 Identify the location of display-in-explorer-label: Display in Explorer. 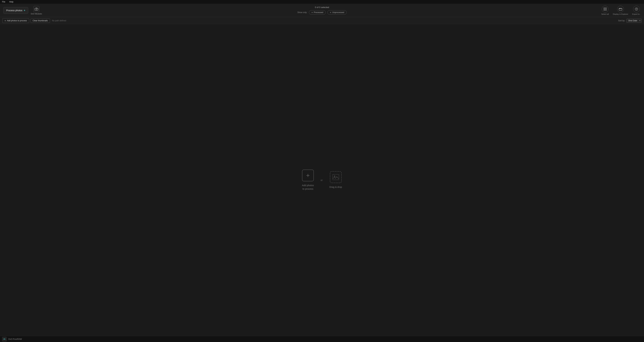
(620, 14).